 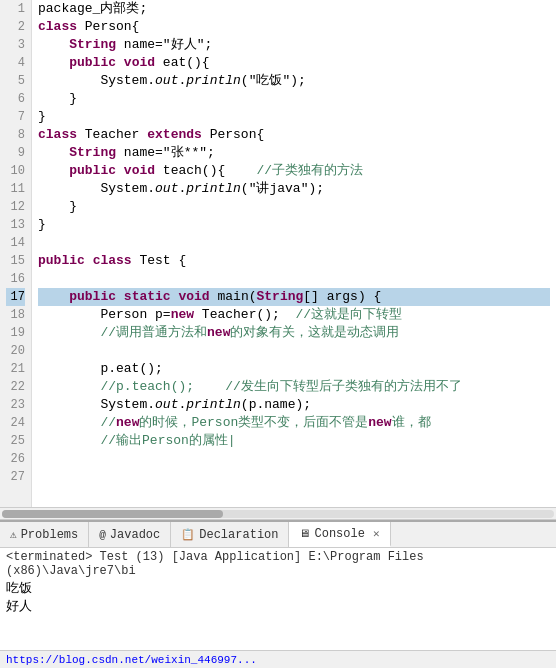 What do you see at coordinates (278, 564) in the screenshot?
I see `console-header: <terminated> Test (13) [Java Application…` at bounding box center [278, 564].